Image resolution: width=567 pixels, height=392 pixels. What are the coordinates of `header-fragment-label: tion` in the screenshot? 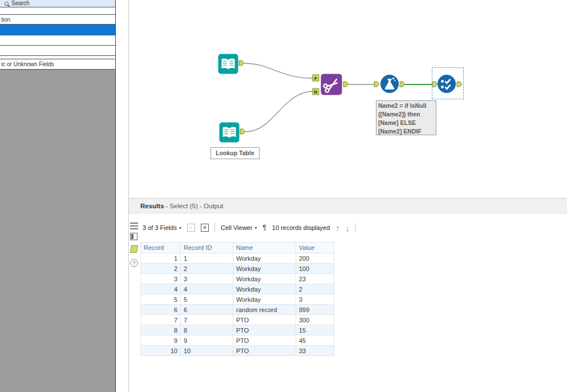 It's located at (6, 19).